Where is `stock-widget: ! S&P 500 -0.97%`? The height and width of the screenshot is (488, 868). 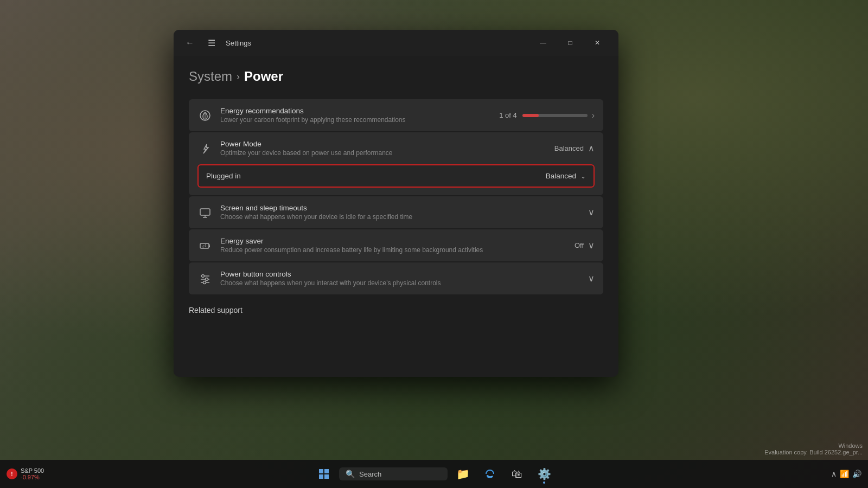
stock-widget: ! S&P 500 -0.97% is located at coordinates (25, 474).